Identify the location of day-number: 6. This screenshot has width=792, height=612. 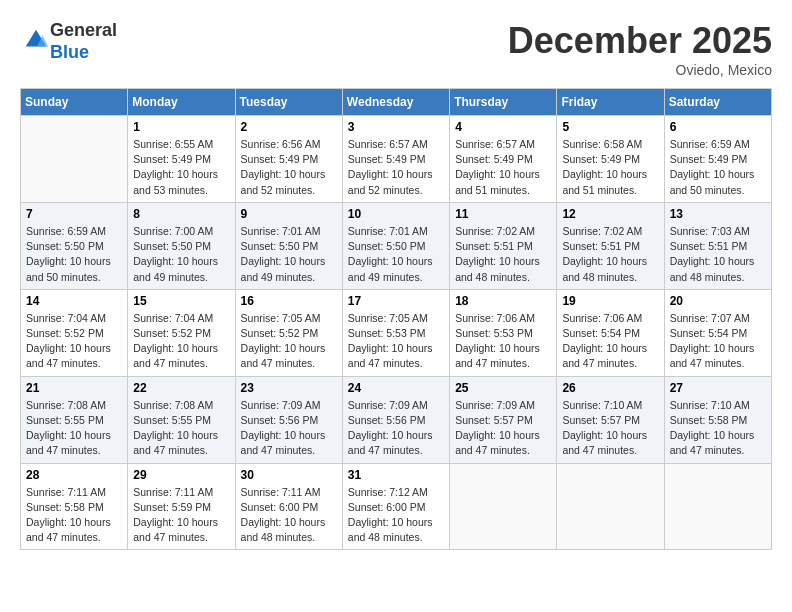
(718, 127).